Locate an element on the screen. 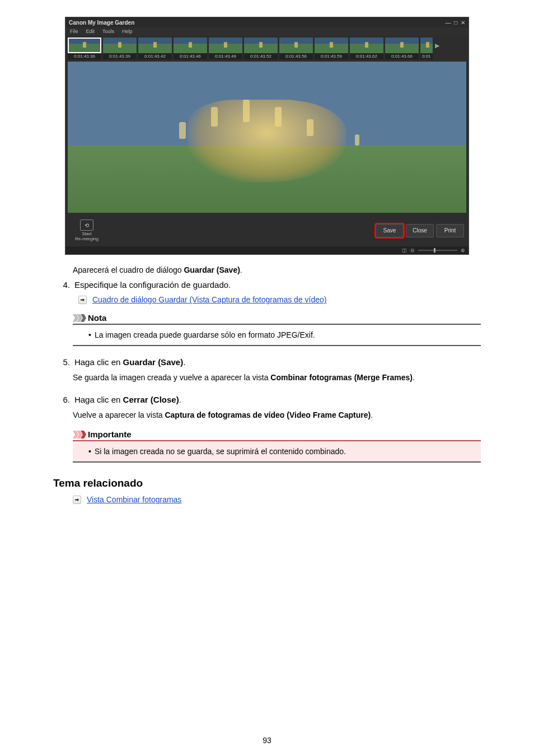  step-number: 4. is located at coordinates (62, 284).